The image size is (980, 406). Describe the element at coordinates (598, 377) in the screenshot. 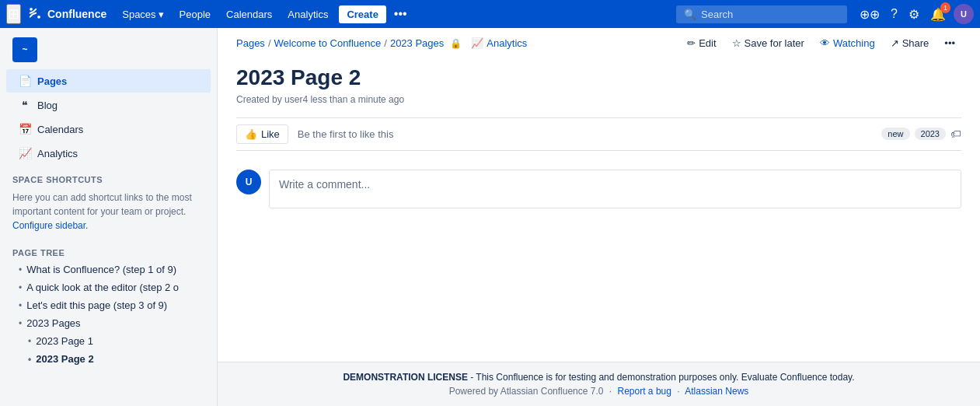

I see `footer-license: DEMONSTRATION LICENSE - This Confluence …` at that location.